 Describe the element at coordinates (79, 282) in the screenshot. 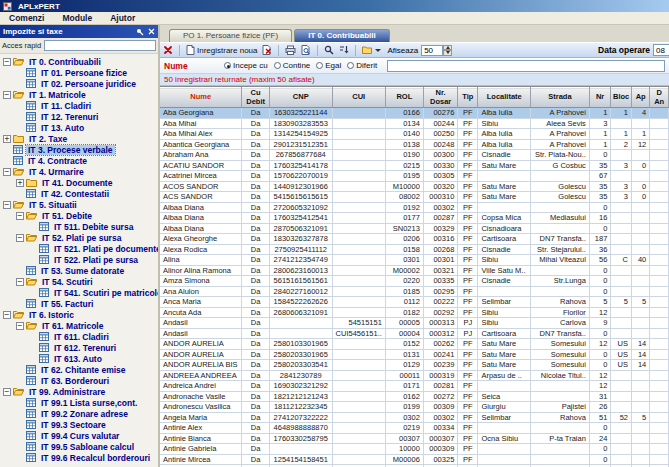

I see `tree-item: −IT 54. Scutiri` at that location.